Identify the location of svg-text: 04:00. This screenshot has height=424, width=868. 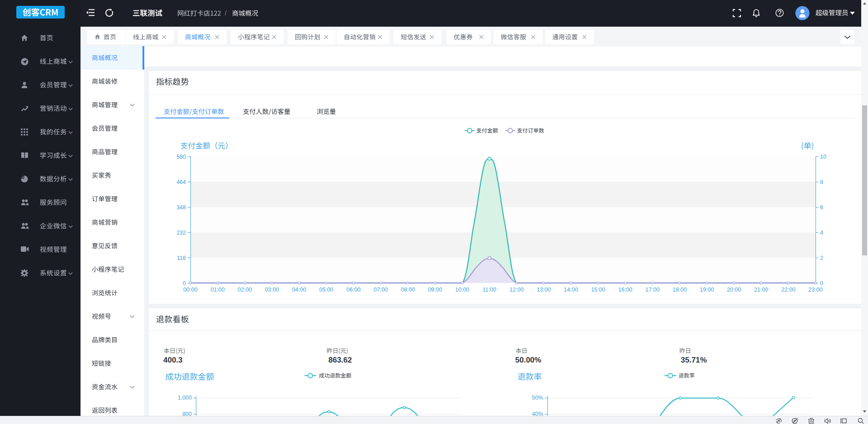
(299, 290).